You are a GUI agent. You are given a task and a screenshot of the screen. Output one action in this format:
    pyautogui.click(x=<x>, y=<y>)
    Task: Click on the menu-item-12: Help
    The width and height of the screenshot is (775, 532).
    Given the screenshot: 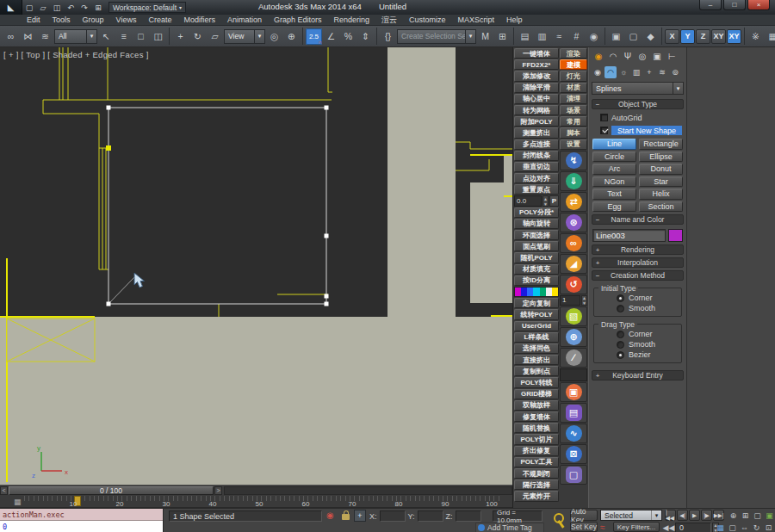 What is the action you would take?
    pyautogui.click(x=515, y=20)
    